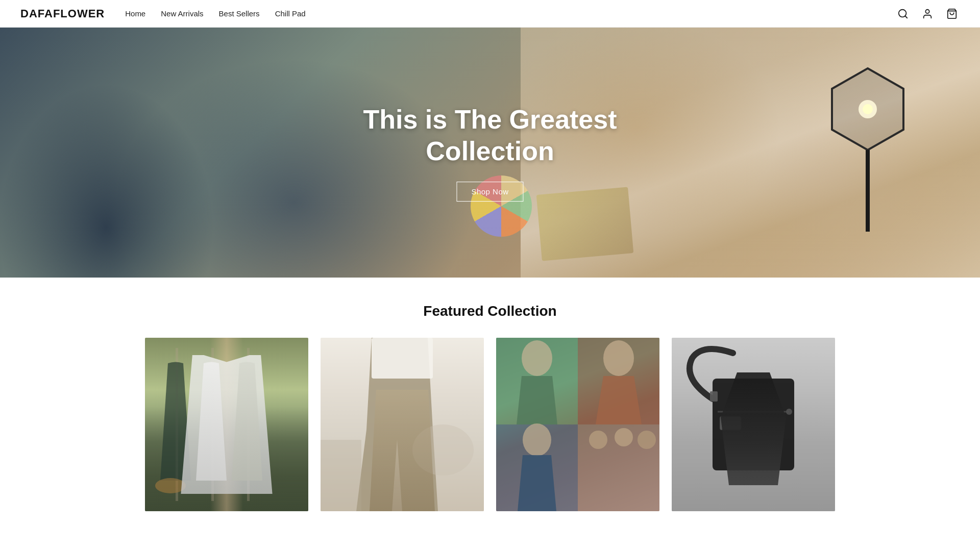 This screenshot has height=551, width=980. I want to click on hero-content: This is The Greatest Collection Shop Now, so click(490, 153).